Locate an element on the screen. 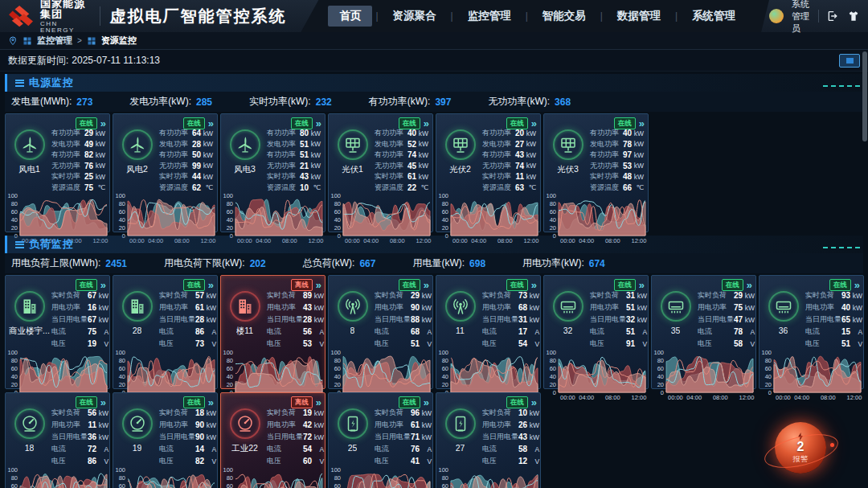 This screenshot has width=868, height=488. stat-item: 用电量(kW): 698 is located at coordinates (448, 264).